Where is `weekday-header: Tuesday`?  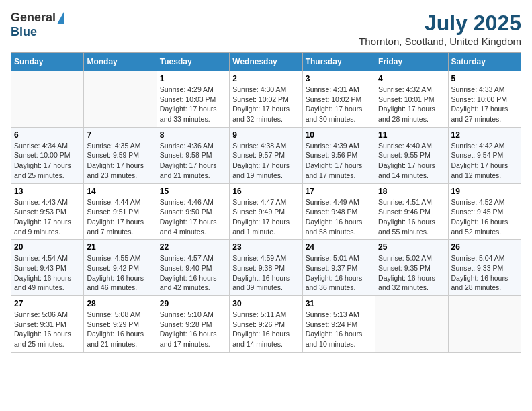
weekday-header: Tuesday is located at coordinates (193, 62).